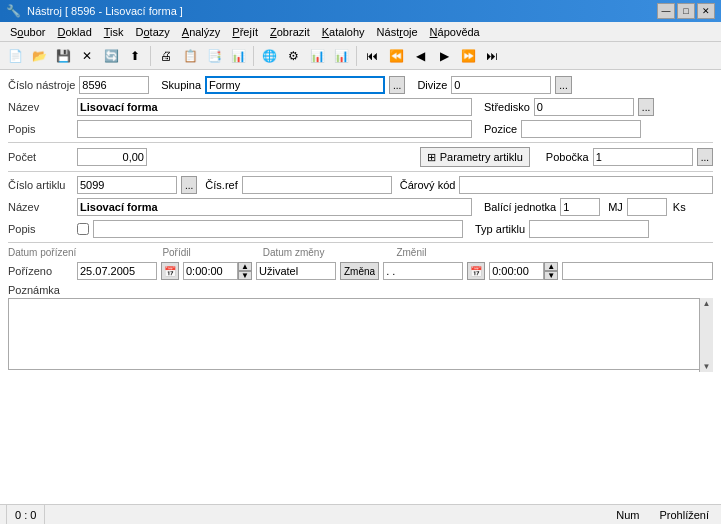 The height and width of the screenshot is (524, 721). Describe the element at coordinates (705, 157) in the screenshot. I see `pobocka-browse-button: ...` at that location.